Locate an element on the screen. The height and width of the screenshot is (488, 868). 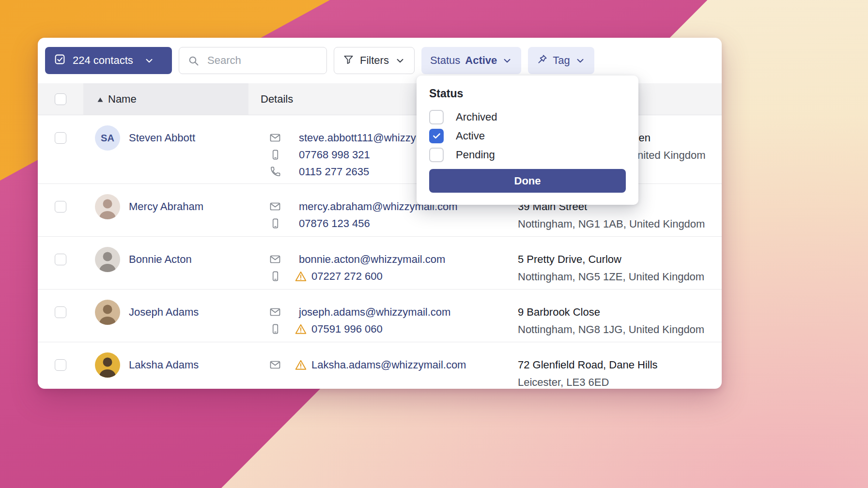
detail-text: 07876 123 456 is located at coordinates (334, 224).